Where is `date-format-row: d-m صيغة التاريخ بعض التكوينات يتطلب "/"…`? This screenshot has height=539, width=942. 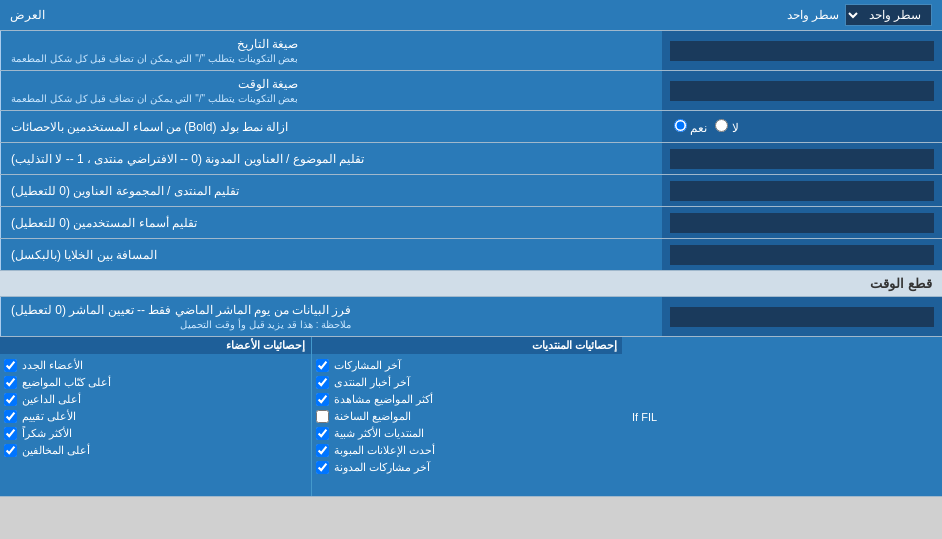
date-format-row: d-m صيغة التاريخ بعض التكوينات يتطلب "/"… is located at coordinates (471, 51).